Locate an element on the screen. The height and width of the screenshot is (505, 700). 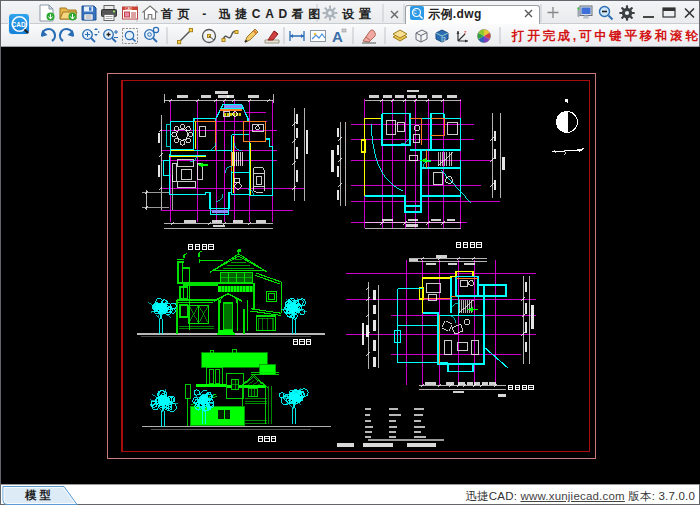
svg-text: CAD is located at coordinates (19, 24).